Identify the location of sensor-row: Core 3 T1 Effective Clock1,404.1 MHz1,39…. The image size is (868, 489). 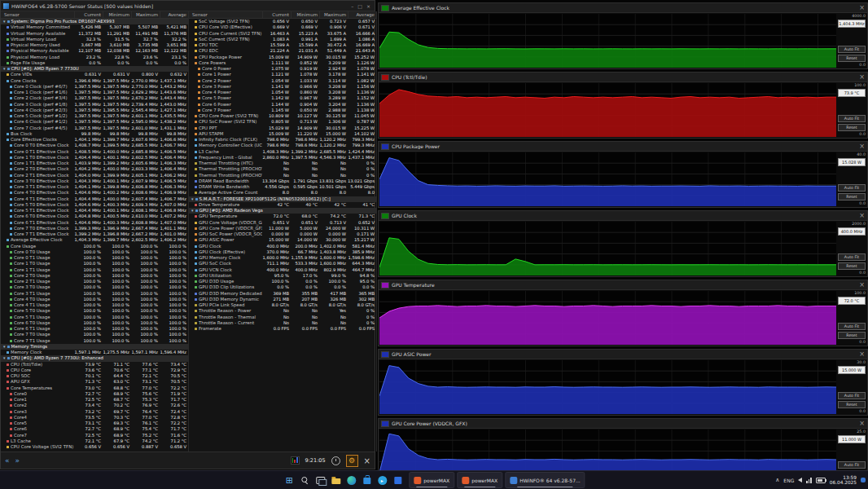
(94, 187).